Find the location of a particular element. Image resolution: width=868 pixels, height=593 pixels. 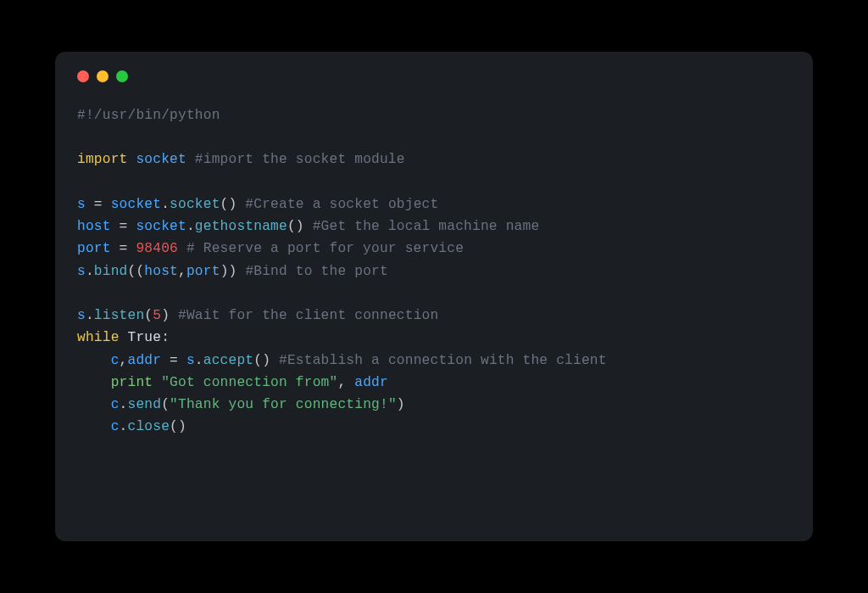

code-token: : is located at coordinates (165, 338).